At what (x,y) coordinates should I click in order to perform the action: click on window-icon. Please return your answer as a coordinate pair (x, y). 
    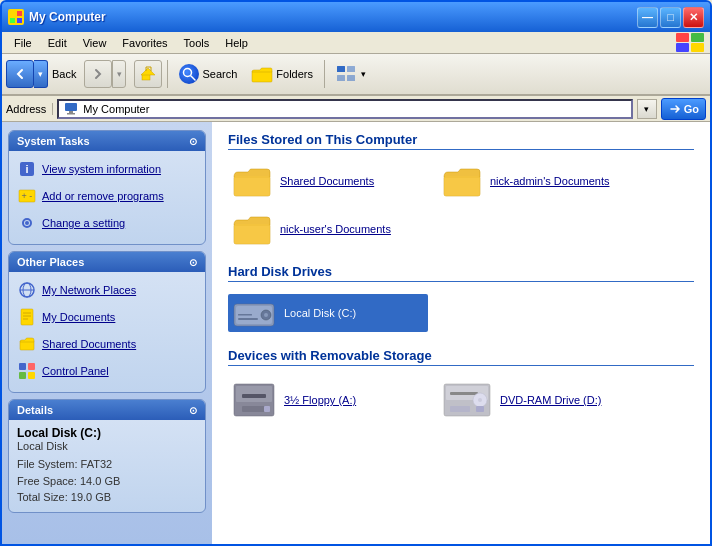
    Looking at the image, I should click on (16, 17).